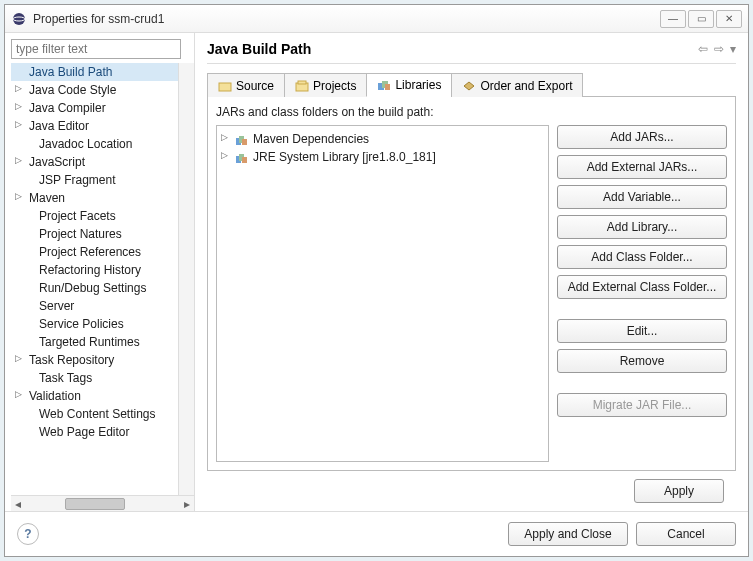 Image resolution: width=753 pixels, height=561 pixels. What do you see at coordinates (94, 252) in the screenshot?
I see `tree-item: Project References` at bounding box center [94, 252].